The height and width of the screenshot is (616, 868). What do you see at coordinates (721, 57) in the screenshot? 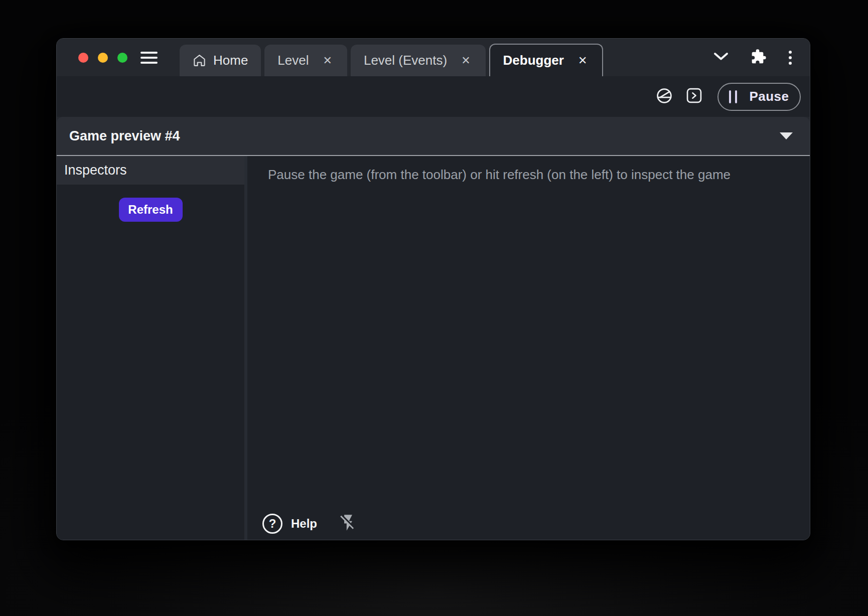
I see `chevron-down-icon` at bounding box center [721, 57].